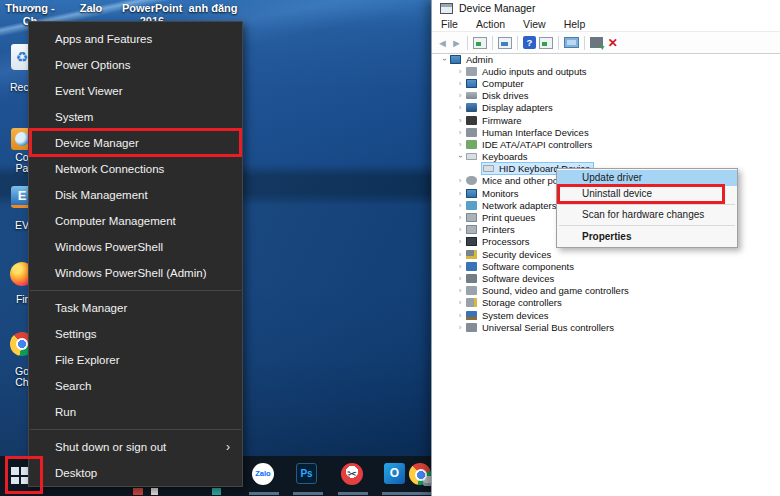 The image size is (780, 496). Describe the element at coordinates (136, 91) in the screenshot. I see `winx-item-event-viewer: Event Viewer` at that location.